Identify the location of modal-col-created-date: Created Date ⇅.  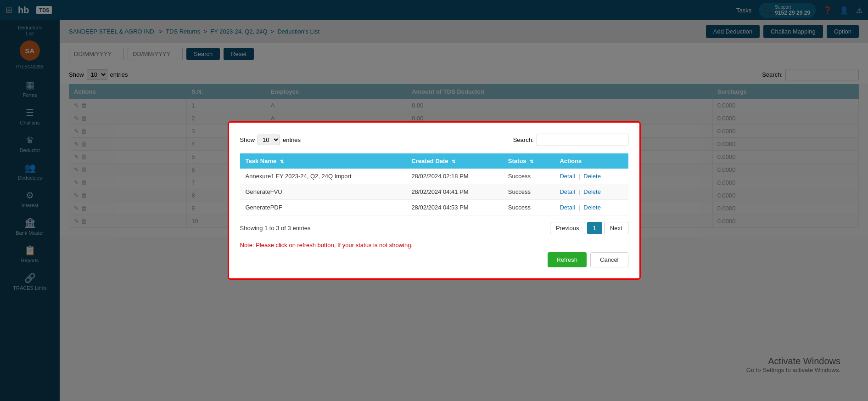
(454, 161).